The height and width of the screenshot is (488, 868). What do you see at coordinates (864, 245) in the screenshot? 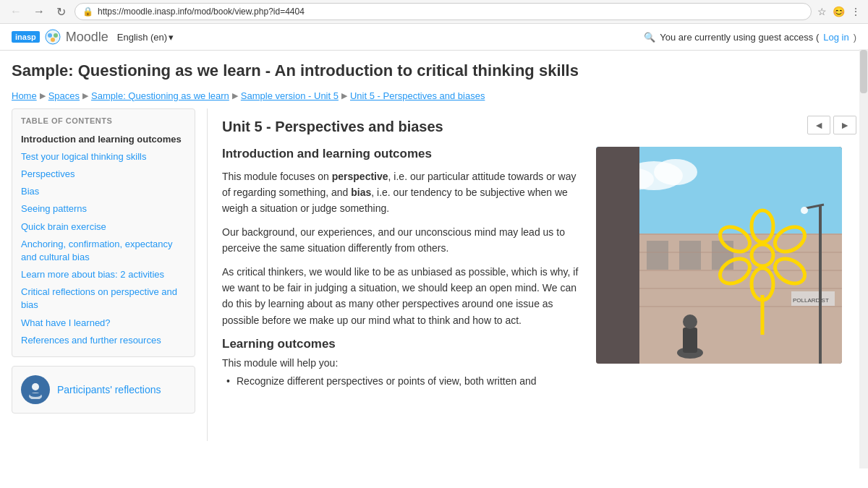
I see `scrollbar` at bounding box center [864, 245].